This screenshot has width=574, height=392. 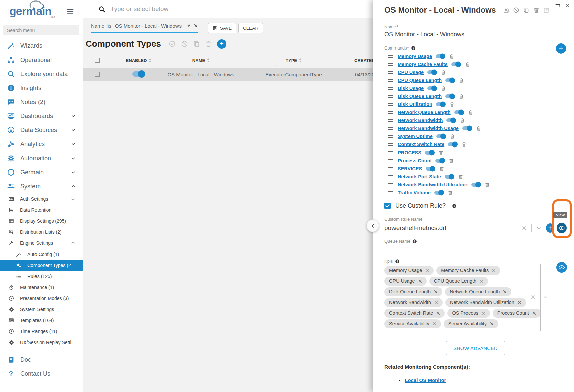 I want to click on sidebar-item-data-retention: Data Retention, so click(x=42, y=210).